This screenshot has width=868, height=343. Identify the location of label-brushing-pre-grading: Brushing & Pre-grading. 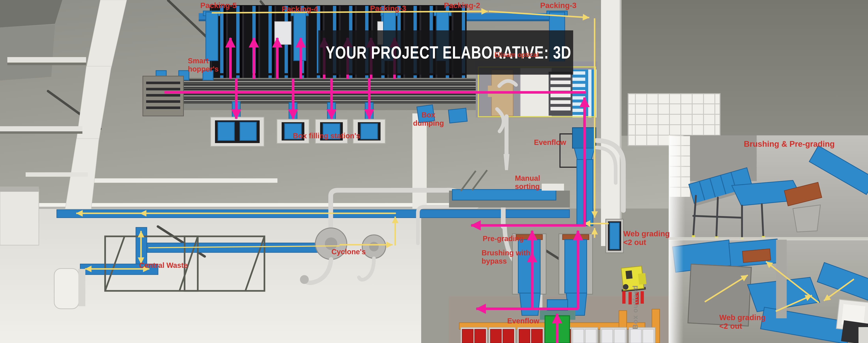
(789, 144).